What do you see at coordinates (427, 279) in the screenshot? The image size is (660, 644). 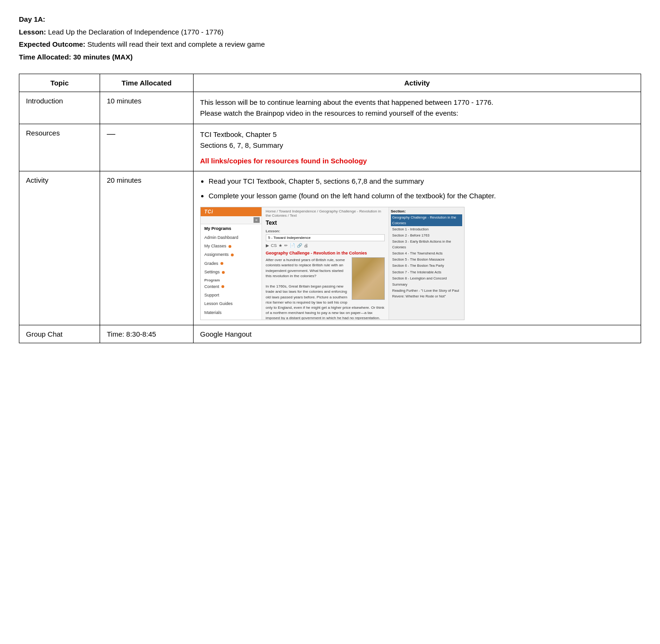 I see `tci-section-8: Section 8 - Lexington and Concord` at bounding box center [427, 279].